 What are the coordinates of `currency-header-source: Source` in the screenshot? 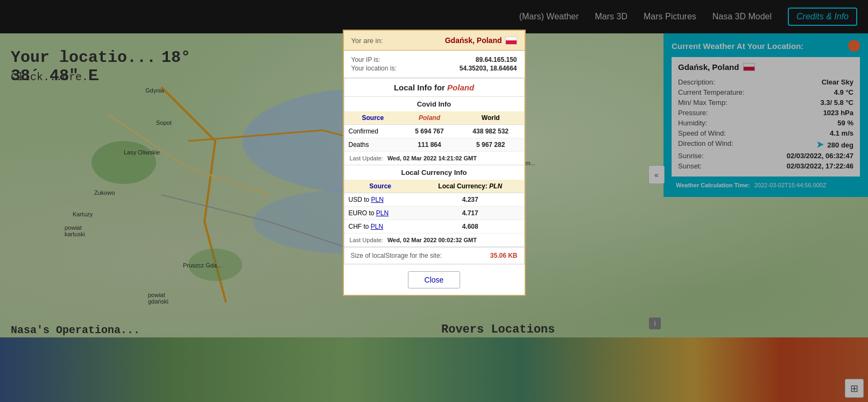 It's located at (380, 186).